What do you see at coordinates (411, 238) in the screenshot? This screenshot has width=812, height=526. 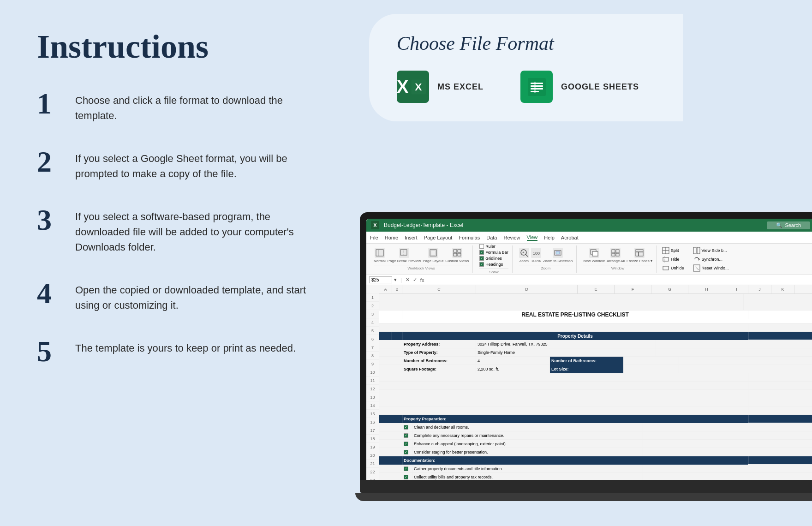 I see `menu-insert: Insert` at bounding box center [411, 238].